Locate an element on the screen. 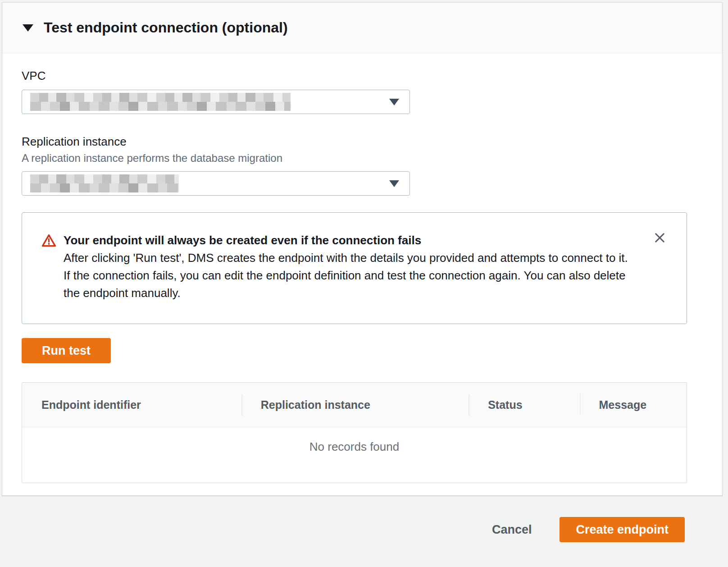 The image size is (728, 567). replication-instance-select is located at coordinates (216, 183).